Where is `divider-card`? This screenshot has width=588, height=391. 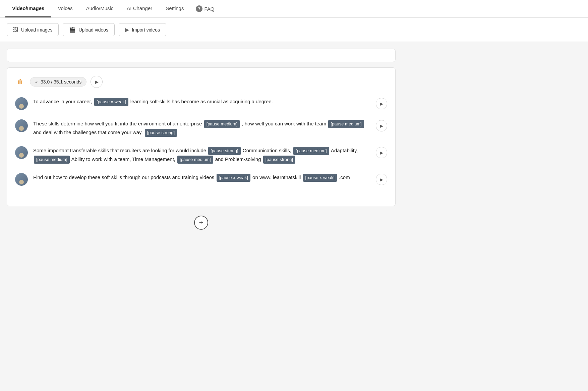
divider-card is located at coordinates (201, 55).